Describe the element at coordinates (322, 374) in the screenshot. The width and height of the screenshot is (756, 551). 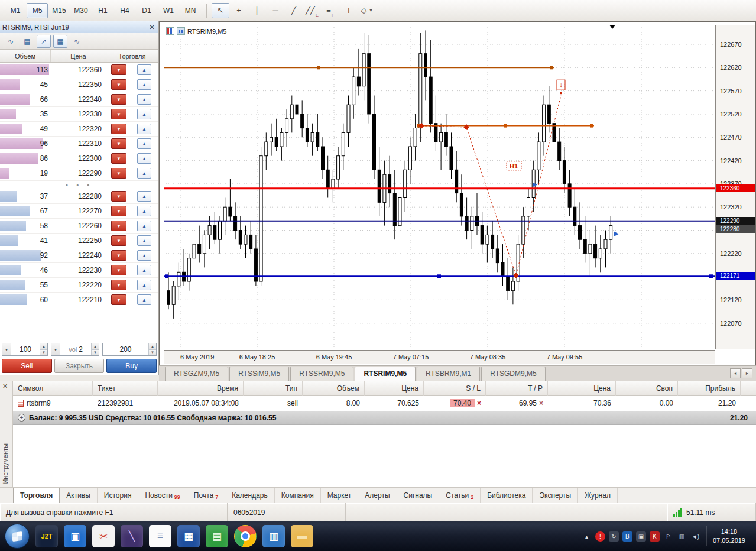
I see `chart-tab: RTSSRM9,M5` at that location.